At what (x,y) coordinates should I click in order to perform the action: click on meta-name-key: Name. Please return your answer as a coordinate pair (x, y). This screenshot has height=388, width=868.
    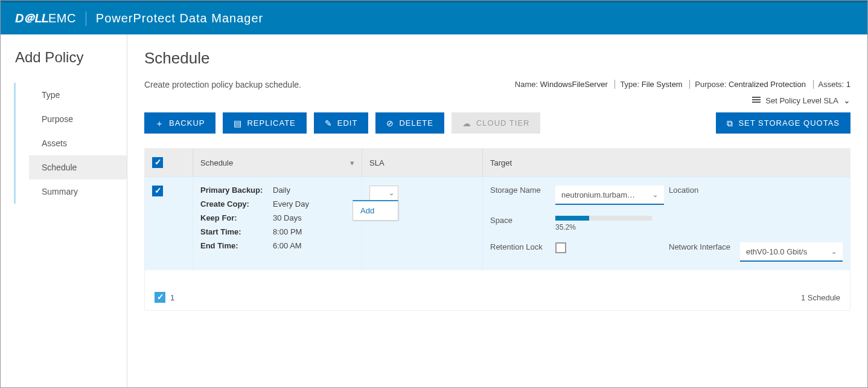
    Looking at the image, I should click on (525, 85).